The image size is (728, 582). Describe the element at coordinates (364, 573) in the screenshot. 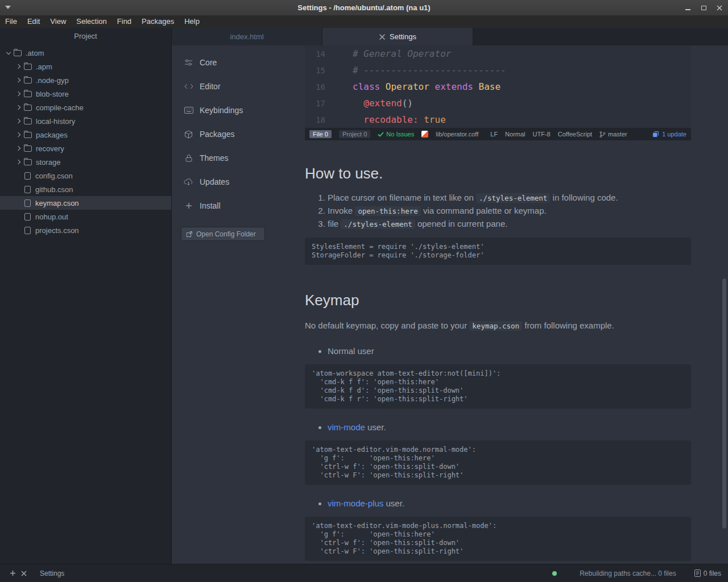

I see `status-bar: Settings Rebuilding paths cache... 0 fil…` at that location.